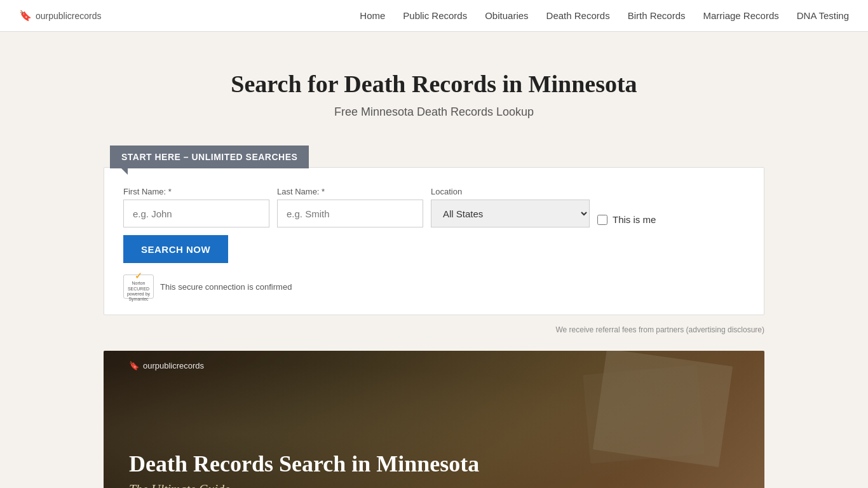 The image size is (868, 488). I want to click on nav-obituaries: Obituaries, so click(506, 15).